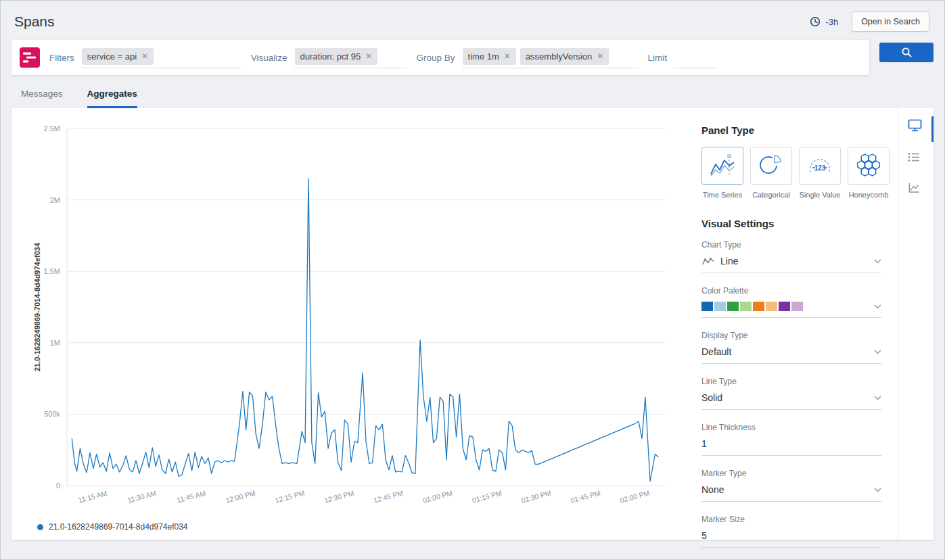  What do you see at coordinates (52, 414) in the screenshot?
I see `svg-text: 500k` at bounding box center [52, 414].